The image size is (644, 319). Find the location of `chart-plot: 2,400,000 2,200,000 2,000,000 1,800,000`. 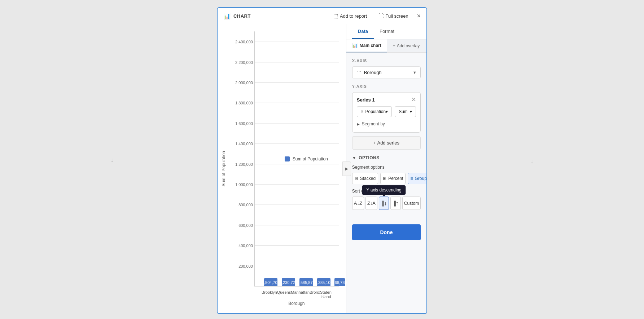

chart-plot: 2,400,000 2,200,000 2,000,000 1,800,000 is located at coordinates (297, 159).